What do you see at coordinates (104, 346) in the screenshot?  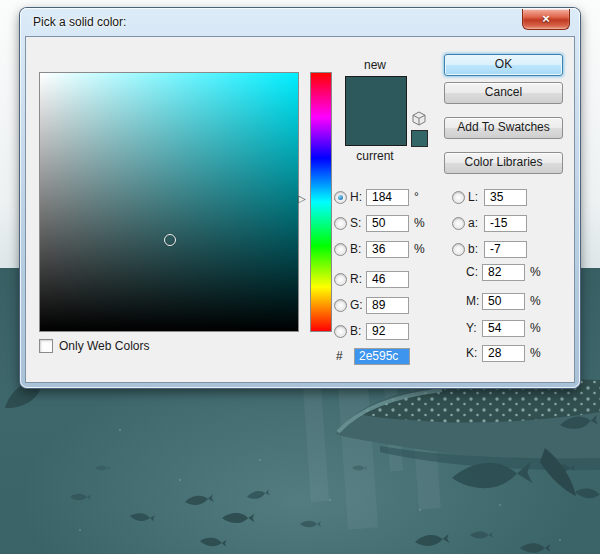 I see `only-web-colors-label: Only Web Colors` at bounding box center [104, 346].